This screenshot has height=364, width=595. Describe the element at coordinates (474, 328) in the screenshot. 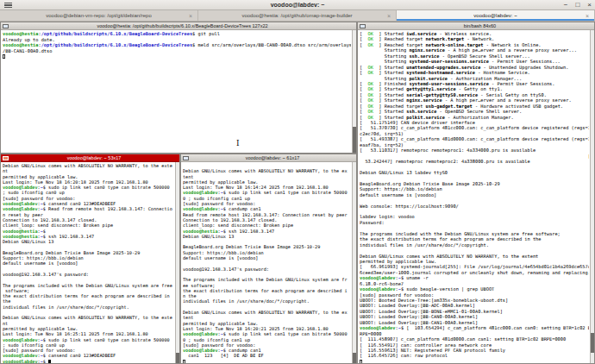

I see `terminal-line: voodoo@labdev:~$ [ 103.654294] c_can_pla…` at that location.